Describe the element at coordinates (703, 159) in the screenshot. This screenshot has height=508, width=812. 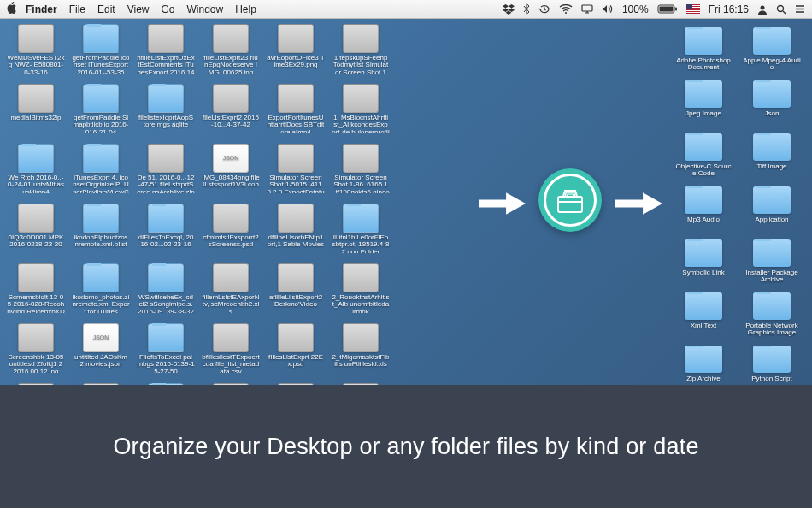
I see `category-folder: Objective-C Source Code` at that location.